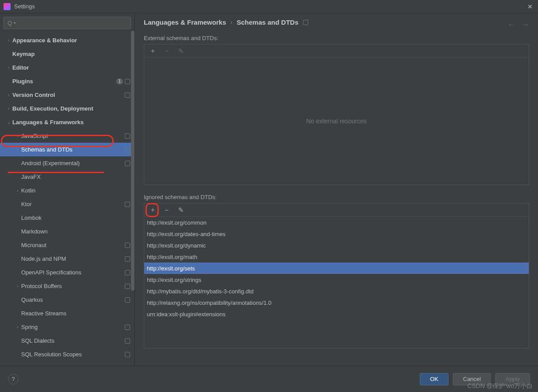  Describe the element at coordinates (472, 379) in the screenshot. I see `cancel-button: Cancel` at that location.